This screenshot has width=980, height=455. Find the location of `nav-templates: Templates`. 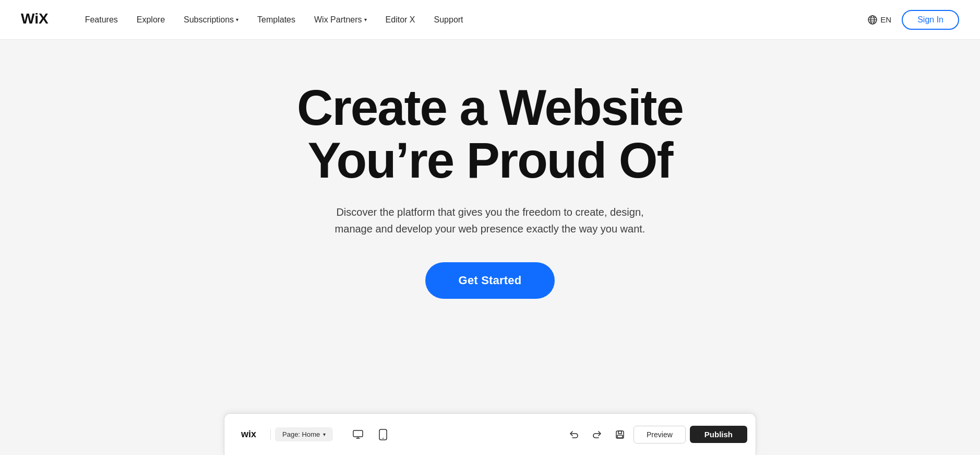

nav-templates: Templates is located at coordinates (277, 20).